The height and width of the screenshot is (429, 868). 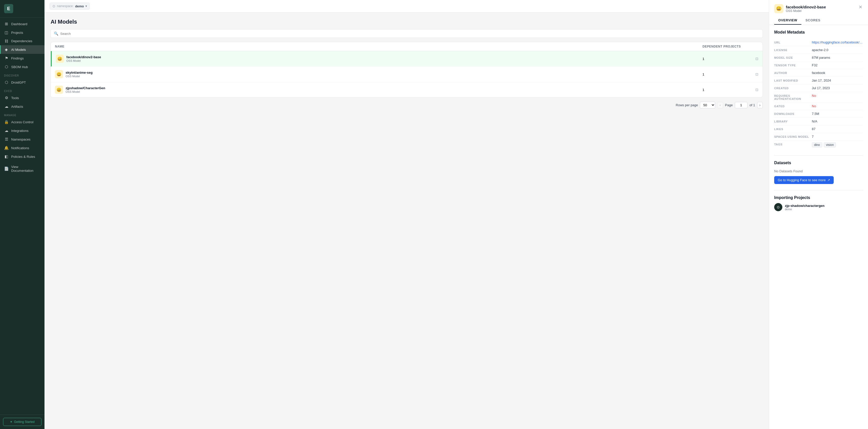 I want to click on sidebar-item-droidgpt: ⬡ DroidGPT, so click(x=22, y=82).